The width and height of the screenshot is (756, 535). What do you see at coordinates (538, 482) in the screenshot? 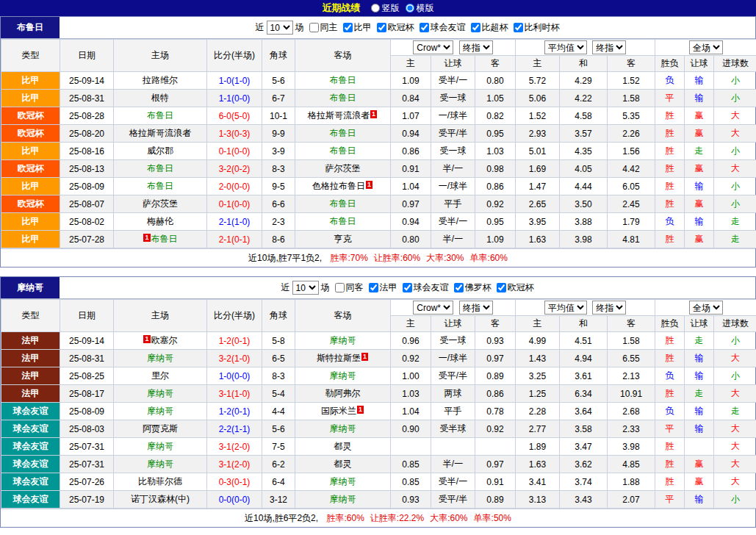
I see `euro-home-odds: 3.41` at bounding box center [538, 482].